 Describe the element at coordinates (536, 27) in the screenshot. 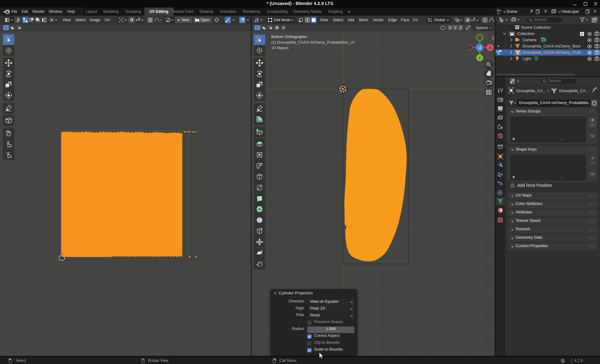

I see `svg-text: Scene Collection` at that location.